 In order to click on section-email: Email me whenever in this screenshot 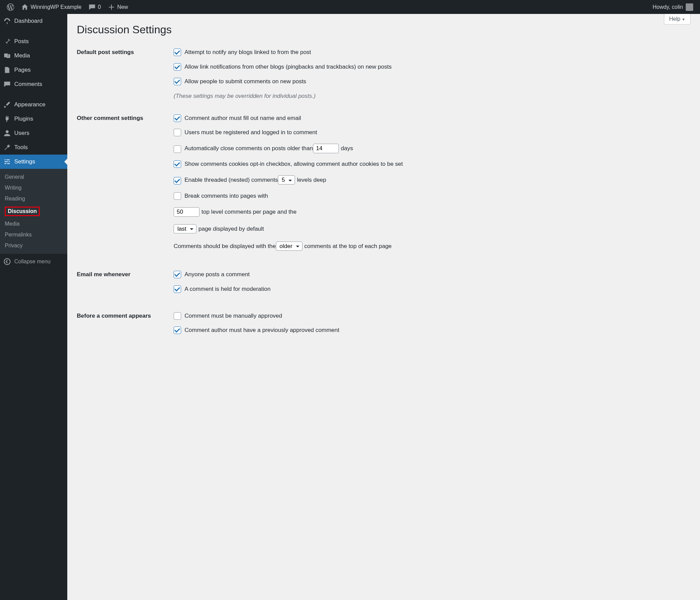, I will do `click(124, 284)`.